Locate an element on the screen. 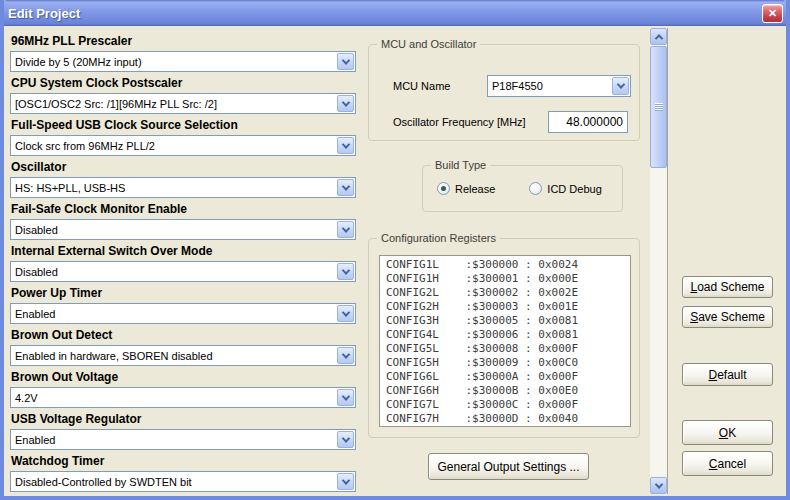 This screenshot has height=500, width=790. default-button: Default is located at coordinates (728, 374).